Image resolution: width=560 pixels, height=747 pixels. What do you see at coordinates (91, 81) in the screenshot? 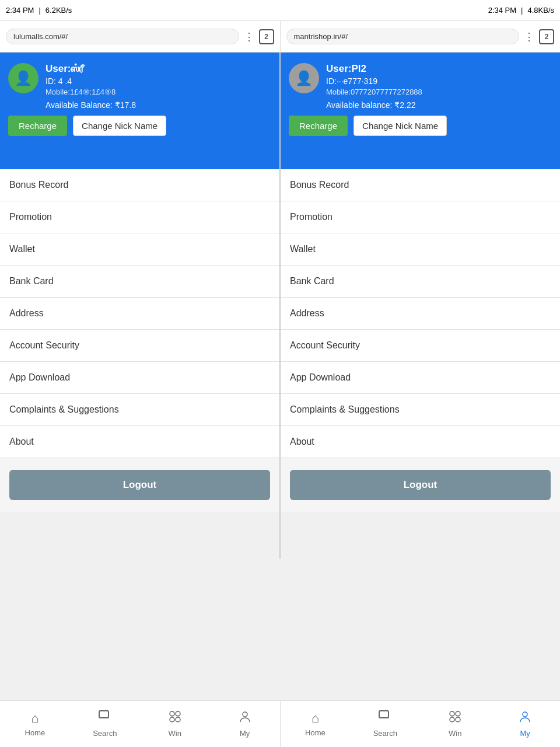
I see `user-id-left: ID: 4 .4` at bounding box center [91, 81].